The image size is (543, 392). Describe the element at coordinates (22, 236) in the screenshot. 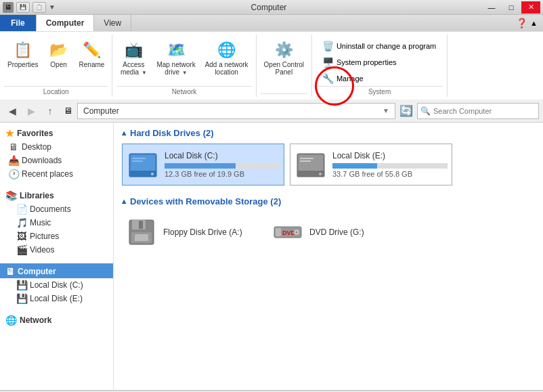

I see `pictures-icon: 🖼` at that location.